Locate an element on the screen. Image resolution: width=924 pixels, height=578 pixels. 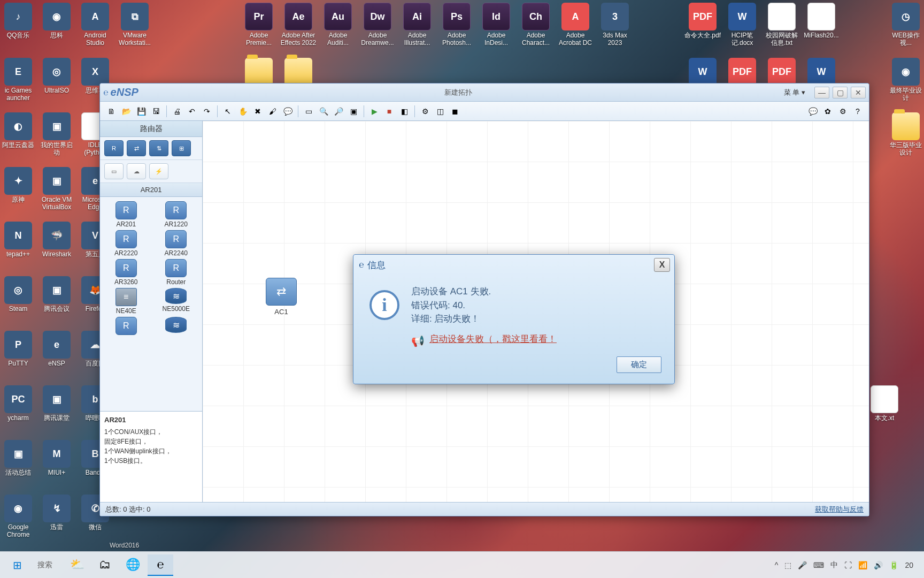
task-app-edge: 🌐 is located at coordinates (133, 565).